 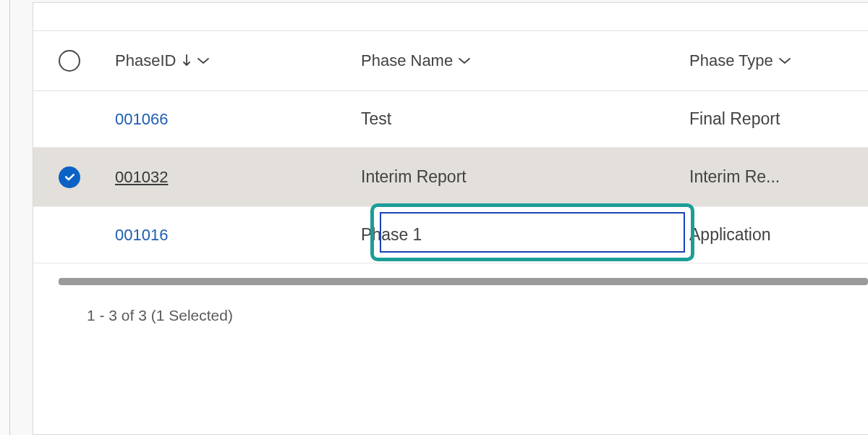 I want to click on row-type-cell: Application, so click(x=778, y=235).